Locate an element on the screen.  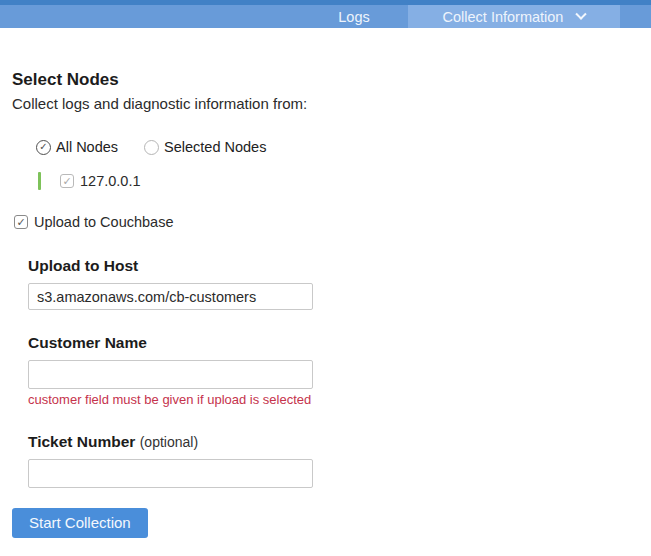
radio-all-nodes-label: All Nodes is located at coordinates (87, 147).